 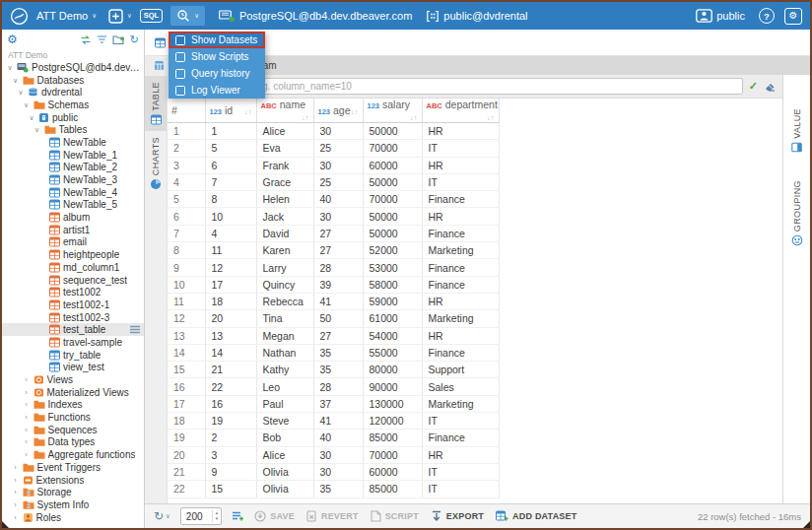 What do you see at coordinates (767, 16) in the screenshot?
I see `help-button: ?` at bounding box center [767, 16].